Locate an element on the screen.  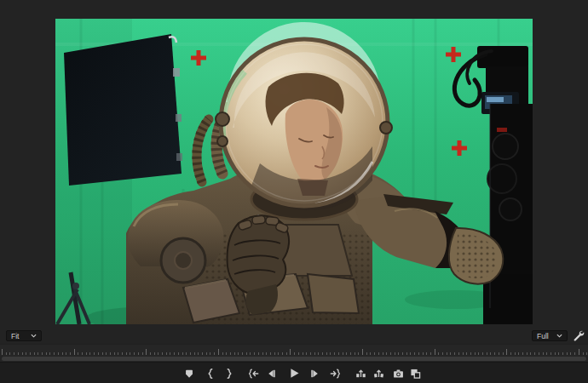
go-to-in-icon is located at coordinates (254, 374).